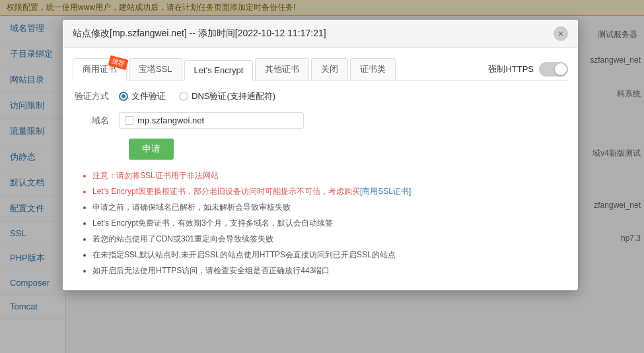 The width and height of the screenshot is (644, 353). Describe the element at coordinates (151, 149) in the screenshot. I see `apply-button: 申请` at that location.